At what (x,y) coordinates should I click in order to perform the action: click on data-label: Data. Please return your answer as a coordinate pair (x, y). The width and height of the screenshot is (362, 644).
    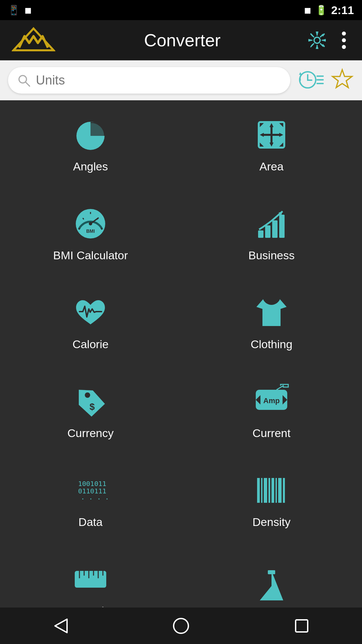
    Looking at the image, I should click on (90, 522).